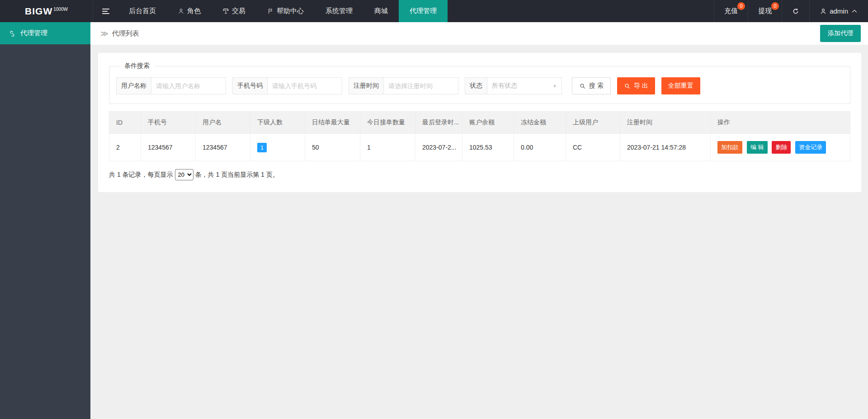 This screenshot has height=419, width=868. What do you see at coordinates (480, 174) in the screenshot?
I see `pagination: 共 1 条记录，每页显示 20 条，共 1 页当前显示第 1 页。` at bounding box center [480, 174].